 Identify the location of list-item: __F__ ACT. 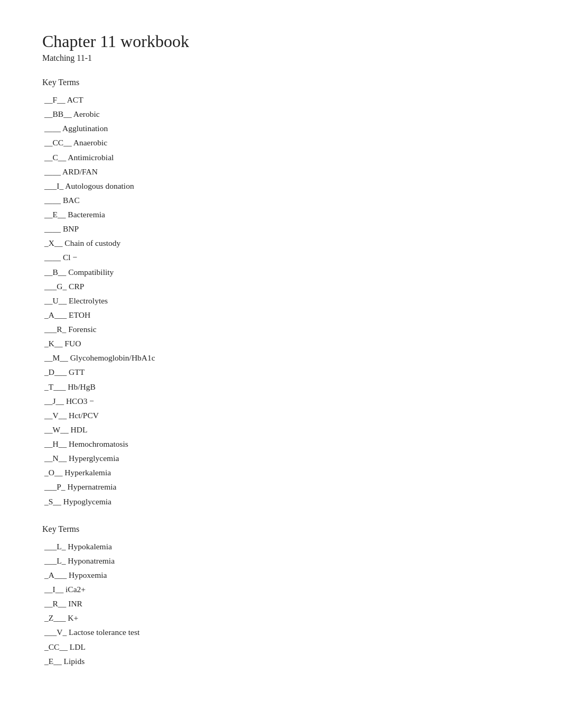
(280, 99).